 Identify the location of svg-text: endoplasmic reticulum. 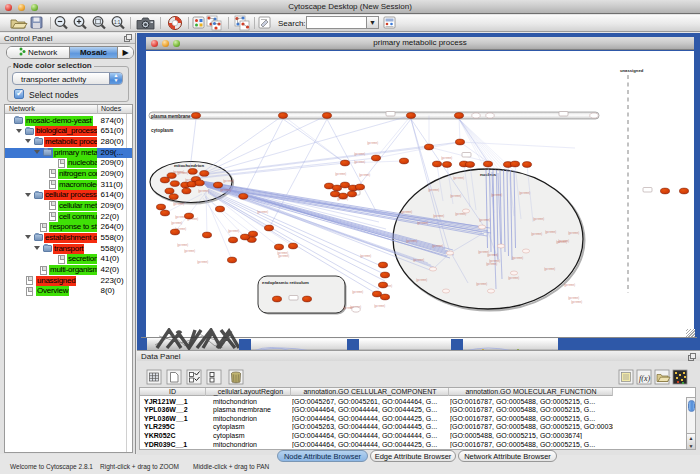
(286, 282).